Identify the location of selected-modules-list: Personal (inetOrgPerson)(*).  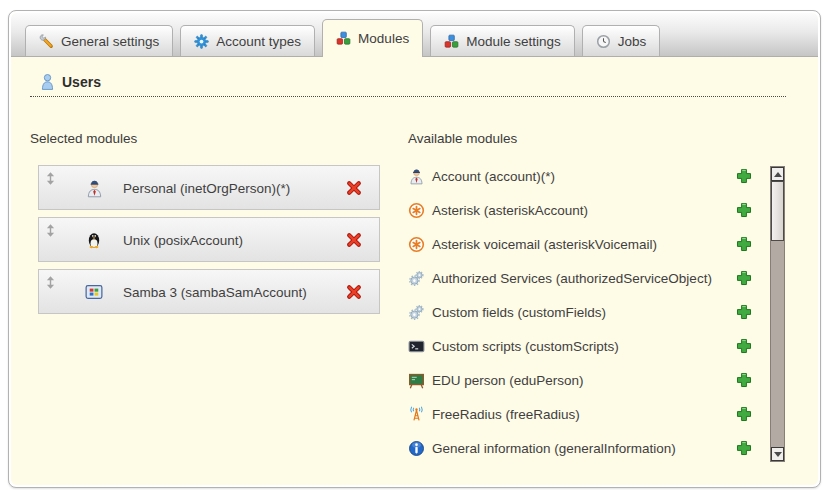
(209, 243).